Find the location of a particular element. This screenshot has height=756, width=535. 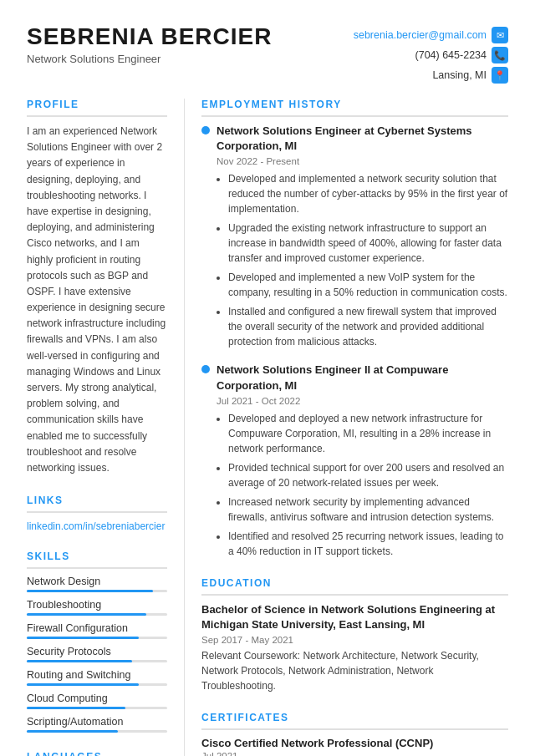

links-section: LINKS linkedin.com/in/sebreniabercier is located at coordinates (97, 513).